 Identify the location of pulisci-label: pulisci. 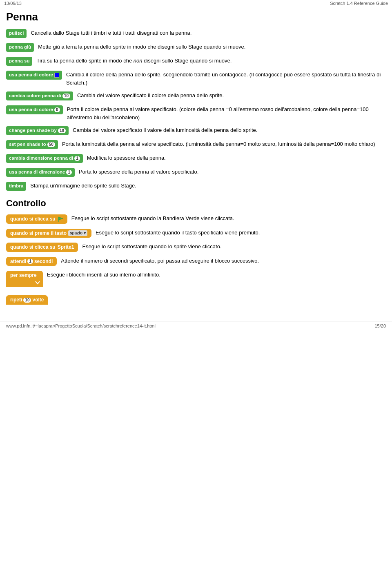
(16, 33).